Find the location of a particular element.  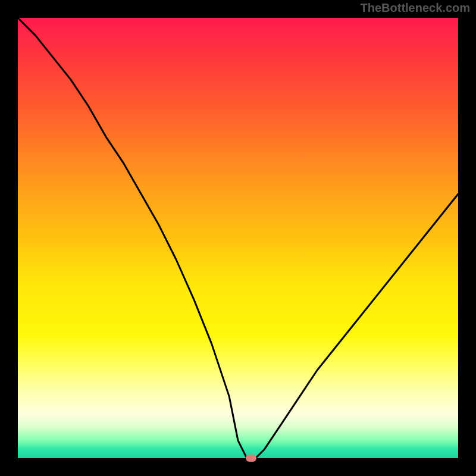

optimal-point-marker is located at coordinates (251, 458).